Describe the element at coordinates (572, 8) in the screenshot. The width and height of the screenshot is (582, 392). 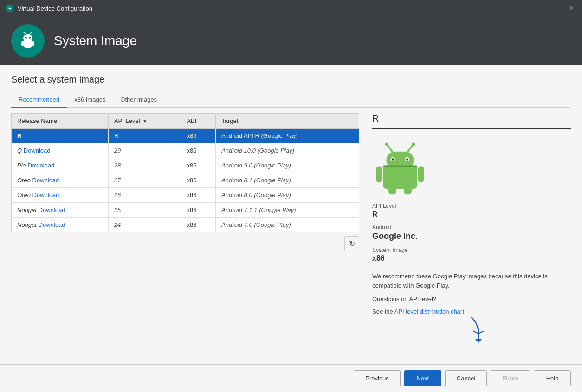
I see `close-button: ×` at that location.